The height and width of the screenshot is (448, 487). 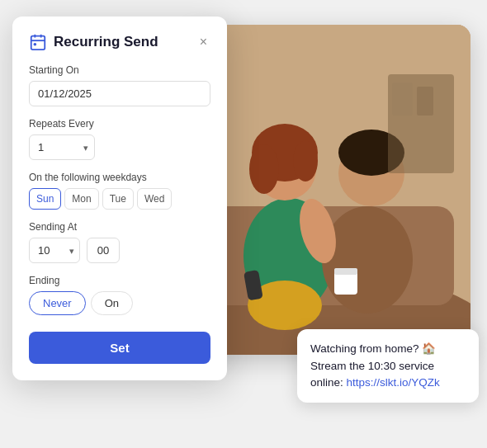 I want to click on weekday-buttons: Sun Mon Tue Wed, so click(x=120, y=199).